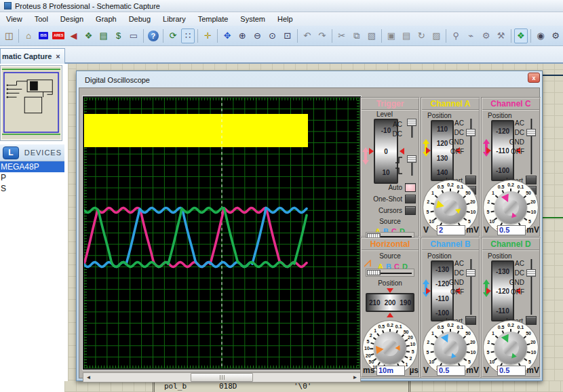  What do you see at coordinates (14, 19) in the screenshot?
I see `menu-view: View` at bounding box center [14, 19].